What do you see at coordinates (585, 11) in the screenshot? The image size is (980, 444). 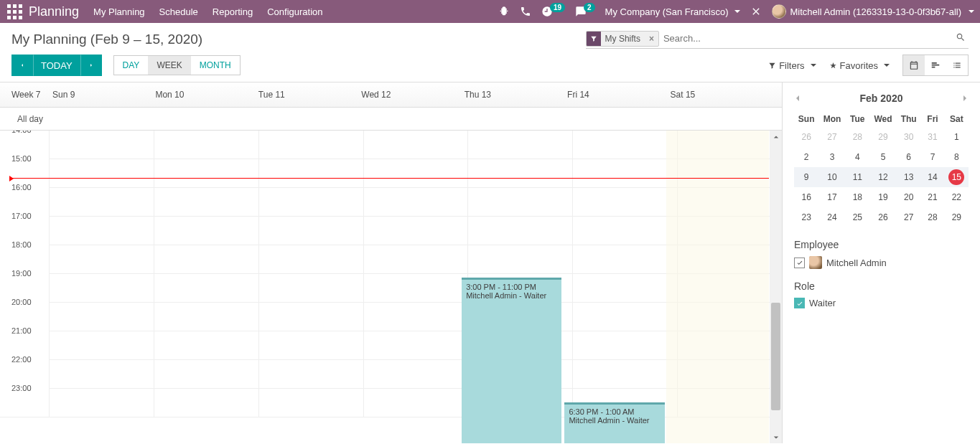 I see `discuss-icon: 2` at bounding box center [585, 11].